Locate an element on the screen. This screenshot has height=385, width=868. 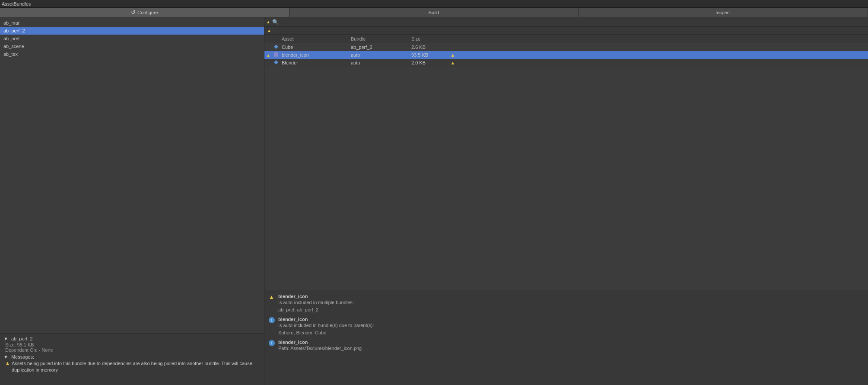
refresh-icon: ↺ is located at coordinates (133, 12).